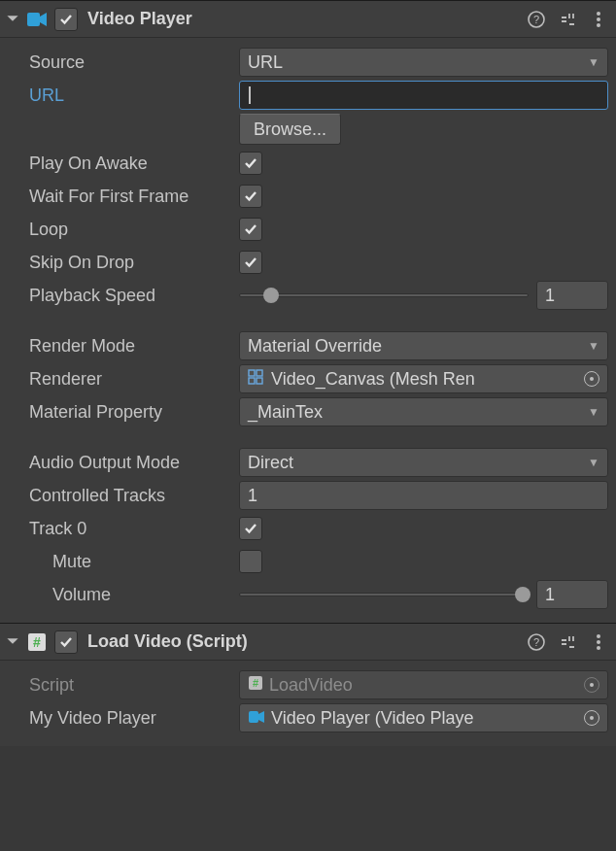 The image size is (616, 851). What do you see at coordinates (308, 684) in the screenshot?
I see `component-load-video: # Load Video (Script) ? Script # LoadVid…` at bounding box center [308, 684].